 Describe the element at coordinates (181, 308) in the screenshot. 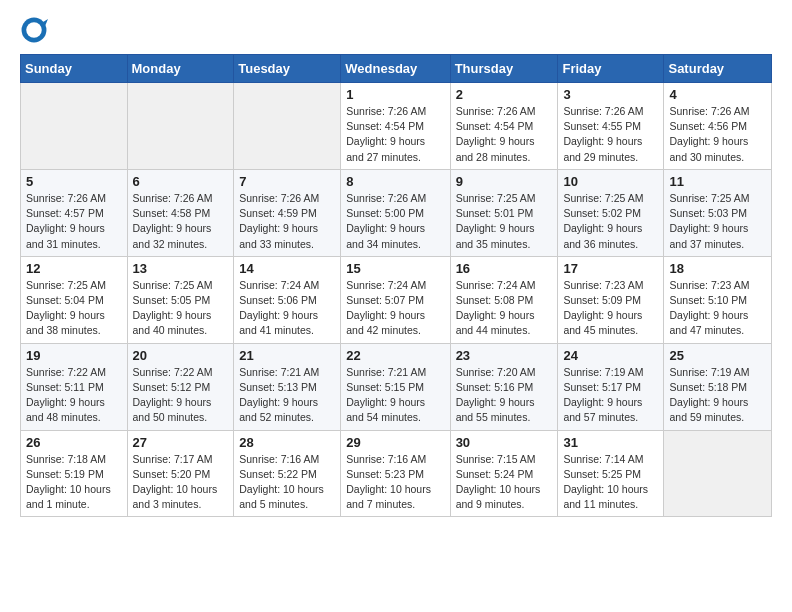

I see `day-info: Sunrise: 7:25 AM Sunset: 5:05 PM Dayligh…` at that location.